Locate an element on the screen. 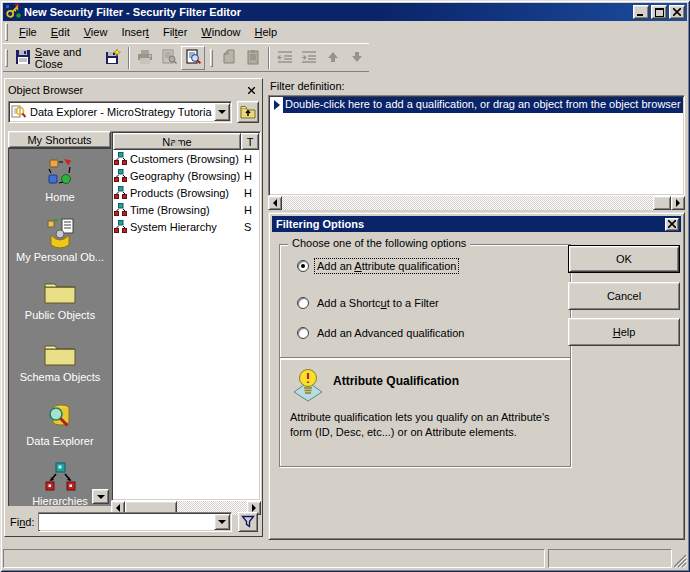 The width and height of the screenshot is (690, 572). paste-filter-icon is located at coordinates (253, 58).